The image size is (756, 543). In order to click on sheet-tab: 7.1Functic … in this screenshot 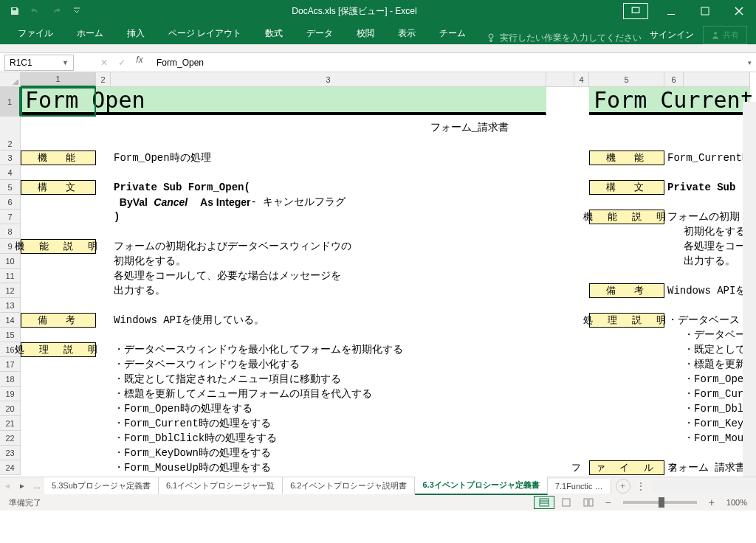, I will do `click(580, 486)`.